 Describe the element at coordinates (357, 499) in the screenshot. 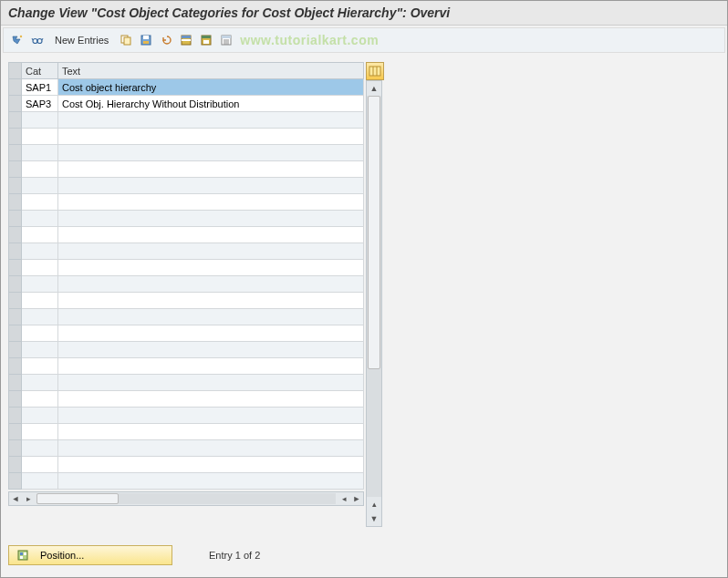

I see `scroll-last-icon: ►` at that location.